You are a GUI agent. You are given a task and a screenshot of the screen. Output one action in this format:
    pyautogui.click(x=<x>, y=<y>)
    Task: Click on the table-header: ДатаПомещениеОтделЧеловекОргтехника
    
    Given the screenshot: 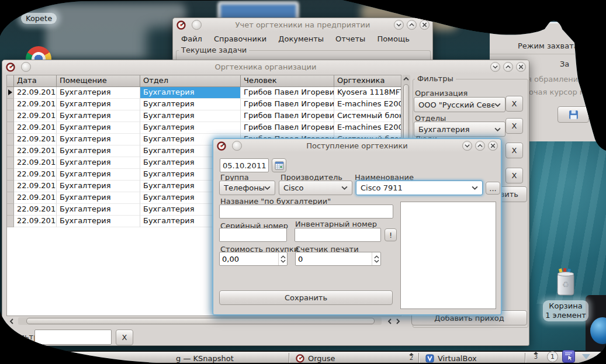 What is the action you would take?
    pyautogui.click(x=204, y=81)
    